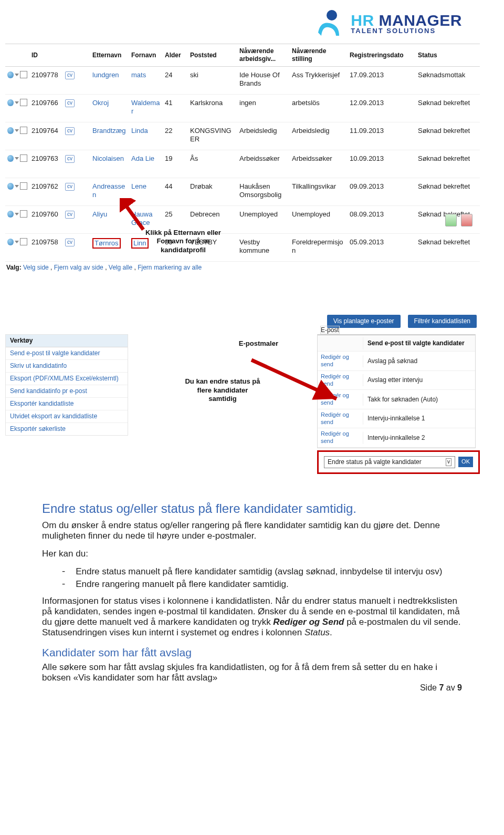  Describe the element at coordinates (419, 362) in the screenshot. I see `email-template-label: Avslag på søknad` at that location.